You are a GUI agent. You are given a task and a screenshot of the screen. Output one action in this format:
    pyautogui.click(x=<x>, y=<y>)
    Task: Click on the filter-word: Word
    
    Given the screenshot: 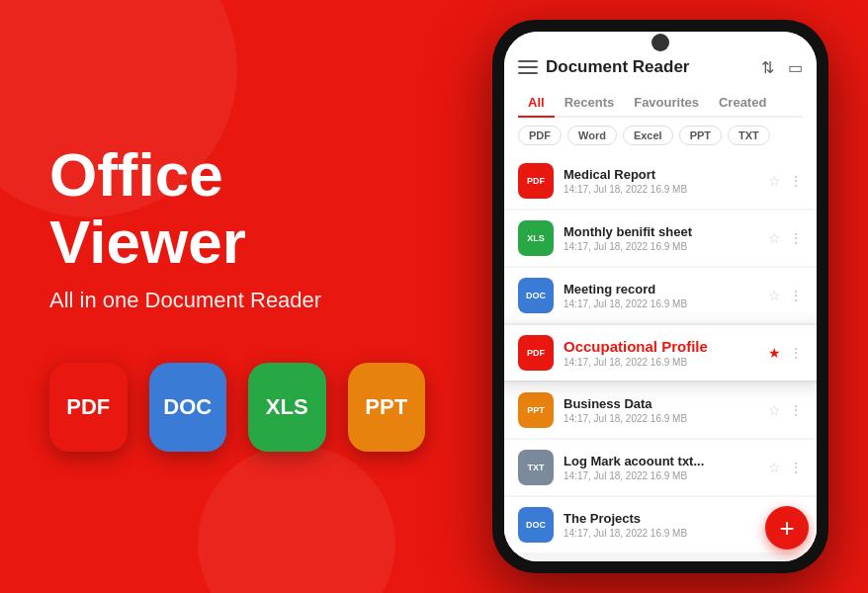 What is the action you would take?
    pyautogui.click(x=592, y=135)
    